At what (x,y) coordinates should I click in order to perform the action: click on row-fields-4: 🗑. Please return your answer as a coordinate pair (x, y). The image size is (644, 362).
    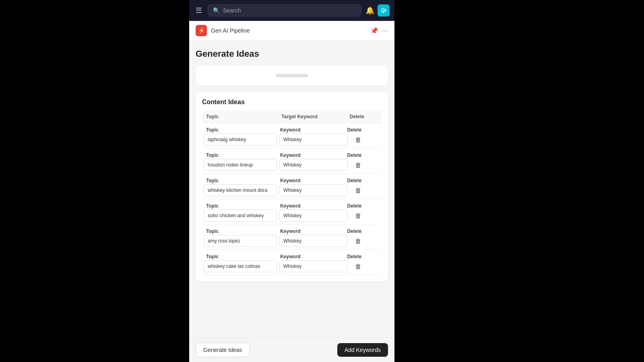
    Looking at the image, I should click on (292, 241).